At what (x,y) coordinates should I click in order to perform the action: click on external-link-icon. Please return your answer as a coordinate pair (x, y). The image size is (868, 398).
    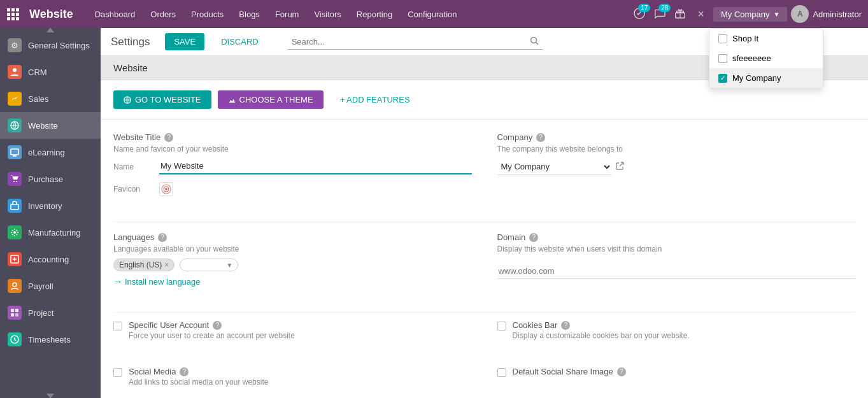
    Looking at the image, I should click on (620, 167).